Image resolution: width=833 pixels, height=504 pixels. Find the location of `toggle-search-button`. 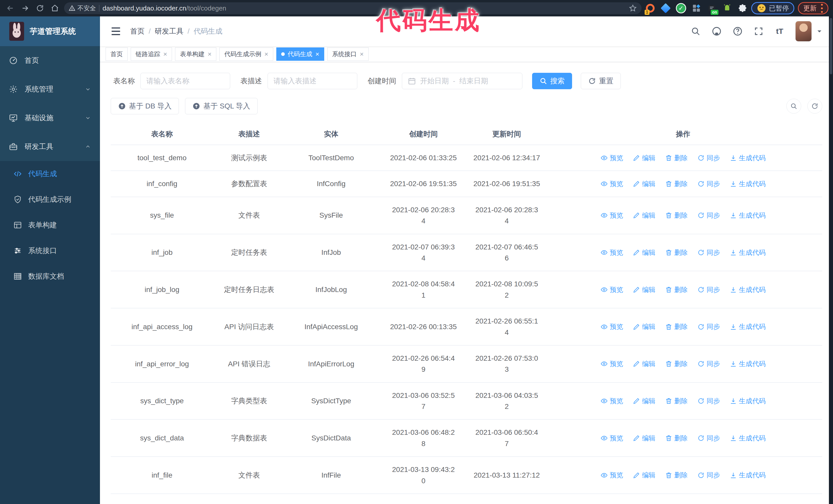

toggle-search-button is located at coordinates (794, 106).